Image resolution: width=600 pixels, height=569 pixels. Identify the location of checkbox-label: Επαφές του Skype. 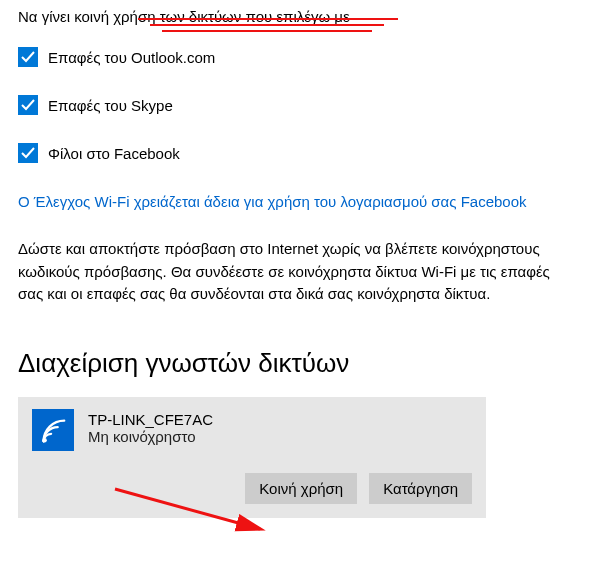
(110, 106).